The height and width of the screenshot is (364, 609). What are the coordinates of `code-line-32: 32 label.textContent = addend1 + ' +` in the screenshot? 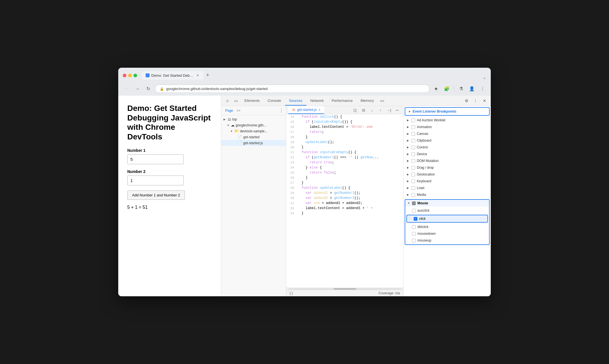 It's located at (345, 208).